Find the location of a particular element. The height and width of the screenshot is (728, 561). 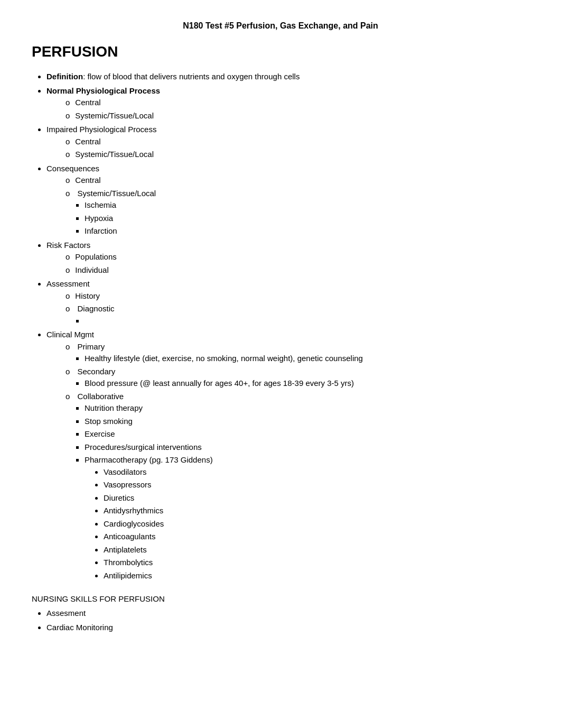

list-item: Definition: flow of blood that delivers … is located at coordinates (288, 77).